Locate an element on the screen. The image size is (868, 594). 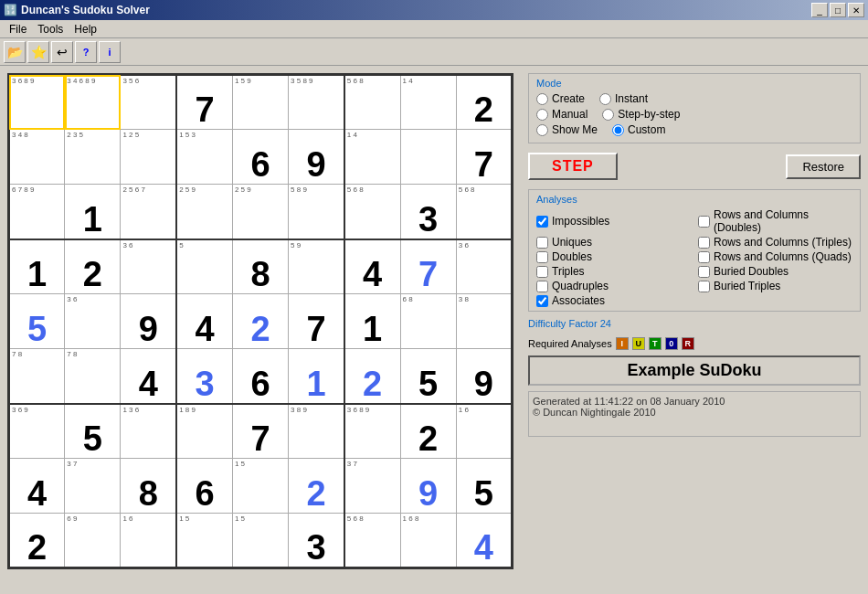
cell-7-3: 6 is located at coordinates (205, 486).